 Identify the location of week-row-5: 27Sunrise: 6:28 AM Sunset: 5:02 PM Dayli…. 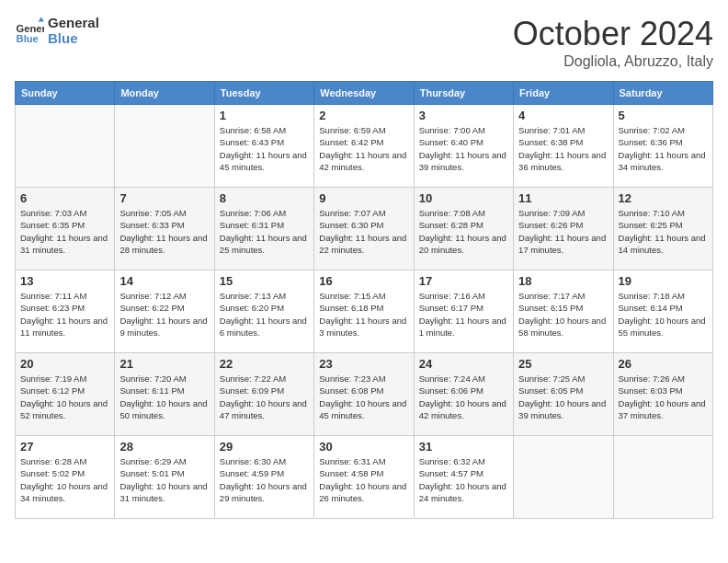
(364, 477).